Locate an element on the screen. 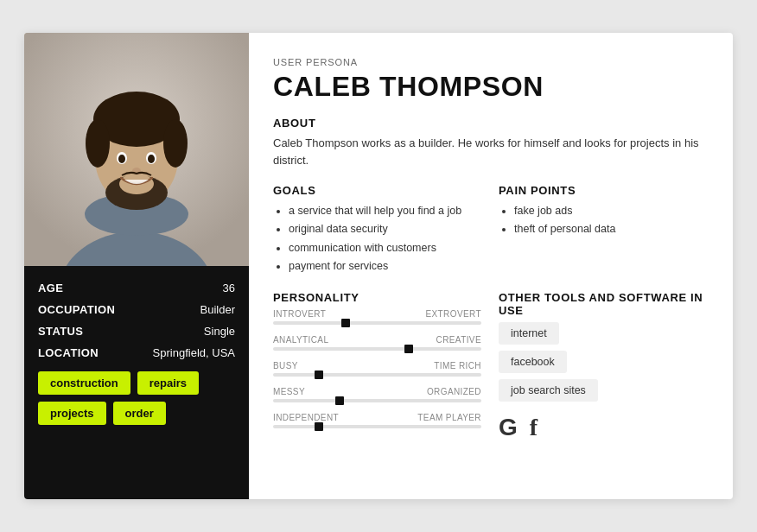 This screenshot has height=532, width=757. bio-info: AGE 36 OCCUPATION Builder STATUS Single … is located at coordinates (137, 383).